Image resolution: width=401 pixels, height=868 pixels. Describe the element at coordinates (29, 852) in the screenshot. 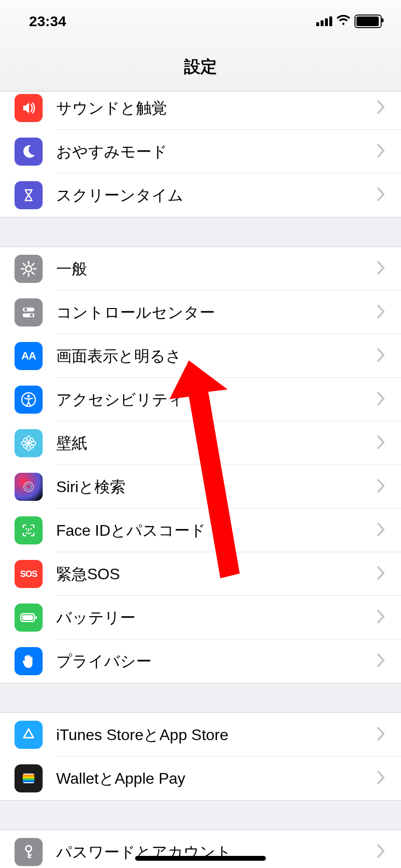

I see `key-icon` at that location.